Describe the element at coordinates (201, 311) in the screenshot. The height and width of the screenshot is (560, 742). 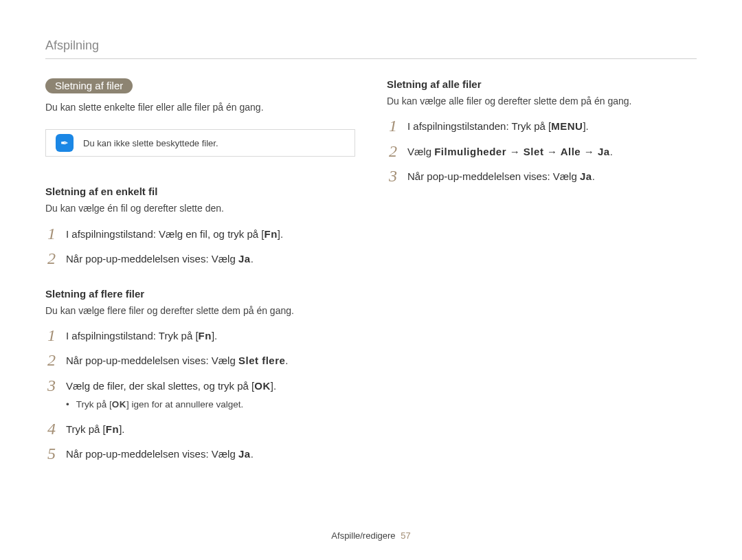
I see `sec2-intro: Du kan vælge flere filer og derefter sle…` at that location.